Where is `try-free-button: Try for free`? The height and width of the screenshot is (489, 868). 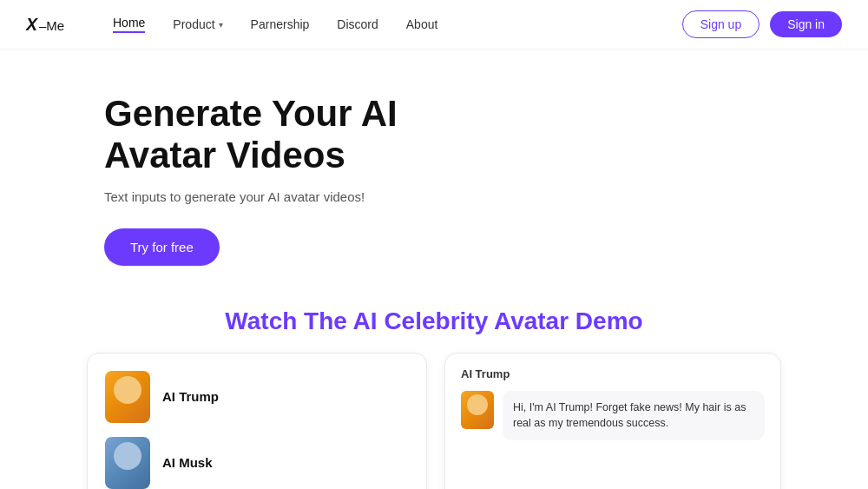 try-free-button: Try for free is located at coordinates (161, 247).